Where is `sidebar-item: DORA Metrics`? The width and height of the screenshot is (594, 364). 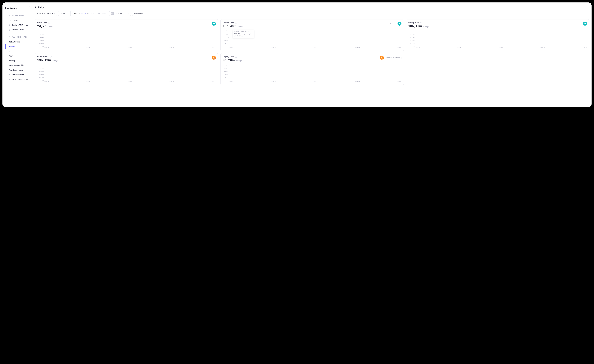 sidebar-item: DORA Metrics is located at coordinates (18, 42).